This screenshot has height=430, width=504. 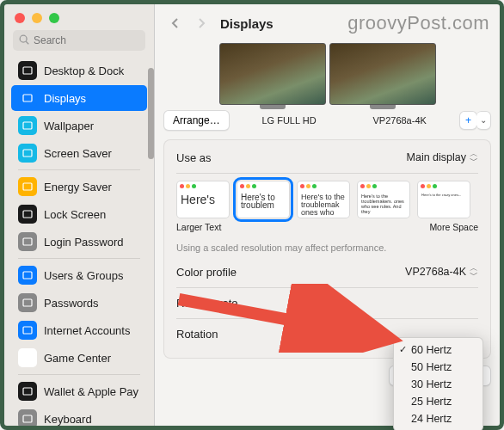 What do you see at coordinates (327, 247) in the screenshot?
I see `resolution-note: Using a scaled resolution may affect per…` at bounding box center [327, 247].